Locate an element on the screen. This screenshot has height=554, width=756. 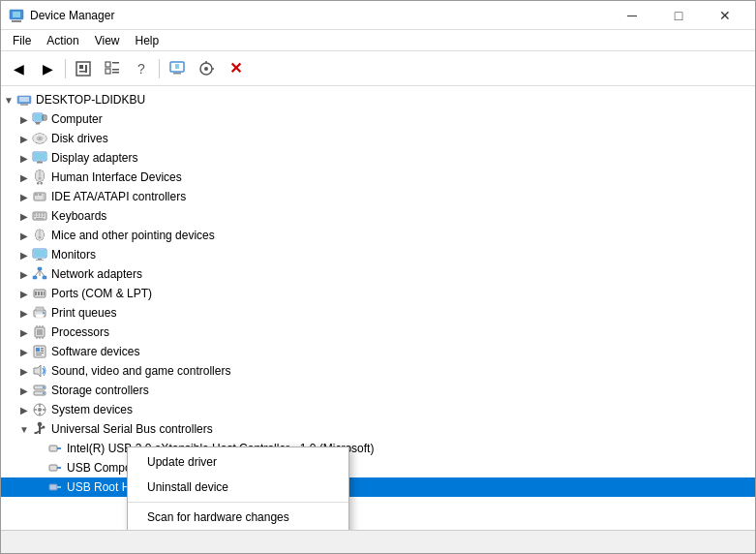
toolbar-scan is located at coordinates (206, 69).